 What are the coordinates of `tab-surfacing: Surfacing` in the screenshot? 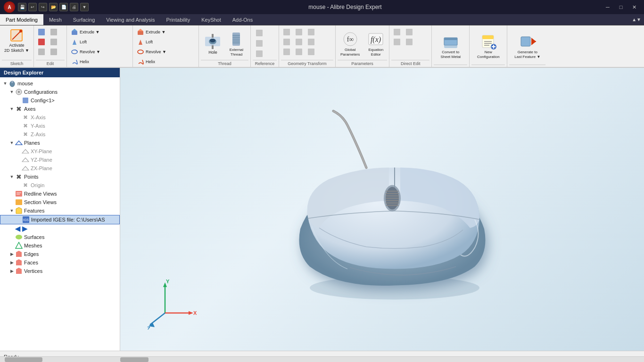 It's located at (84, 20).